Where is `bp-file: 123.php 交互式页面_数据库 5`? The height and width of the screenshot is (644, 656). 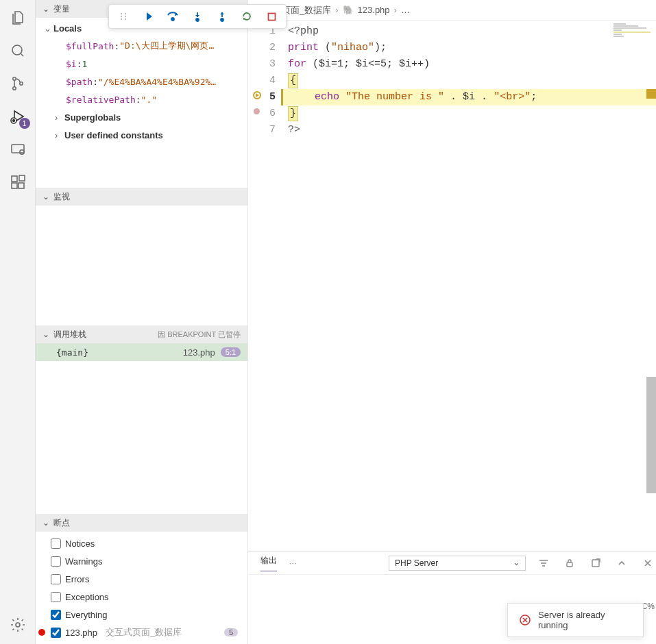
bp-file: 123.php 交互式页面_数据库 5 is located at coordinates (141, 632).